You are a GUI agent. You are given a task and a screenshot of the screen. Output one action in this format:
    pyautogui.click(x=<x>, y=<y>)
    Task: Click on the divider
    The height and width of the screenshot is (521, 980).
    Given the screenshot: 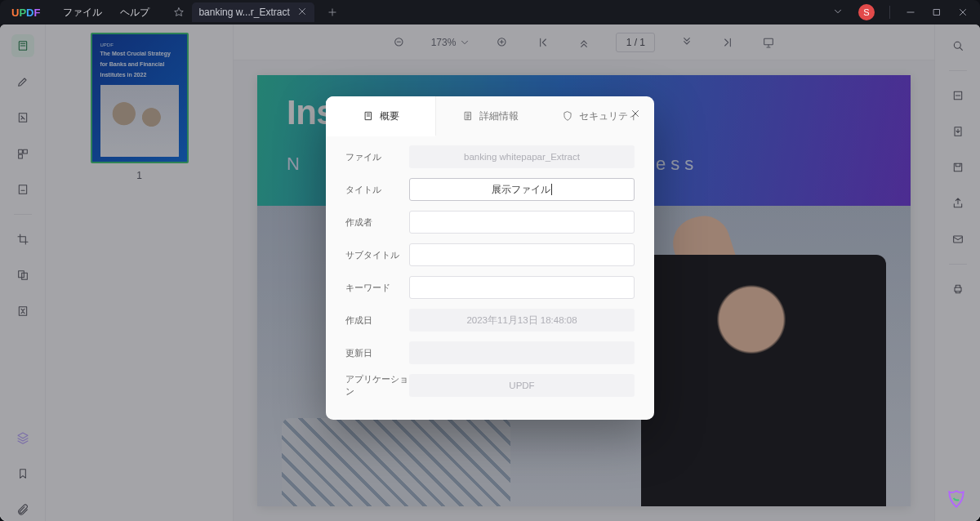 What is the action you would take?
    pyautogui.click(x=890, y=12)
    